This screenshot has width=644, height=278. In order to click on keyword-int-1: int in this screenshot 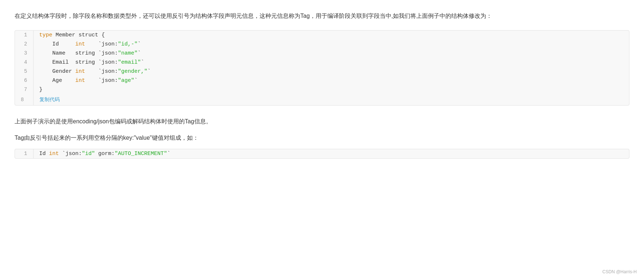, I will do `click(80, 44)`.